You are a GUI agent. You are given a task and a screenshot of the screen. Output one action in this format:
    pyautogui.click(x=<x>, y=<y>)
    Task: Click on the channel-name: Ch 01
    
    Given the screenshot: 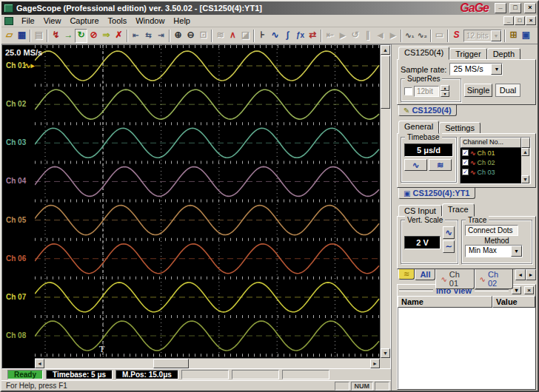 What is the action you would take?
    pyautogui.click(x=486, y=153)
    